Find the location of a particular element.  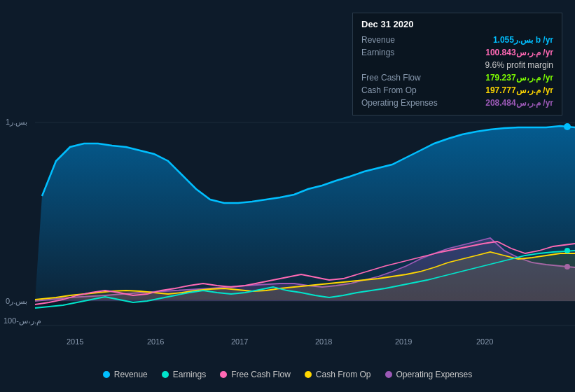

opex-label: Operating Expenses is located at coordinates (399, 103).